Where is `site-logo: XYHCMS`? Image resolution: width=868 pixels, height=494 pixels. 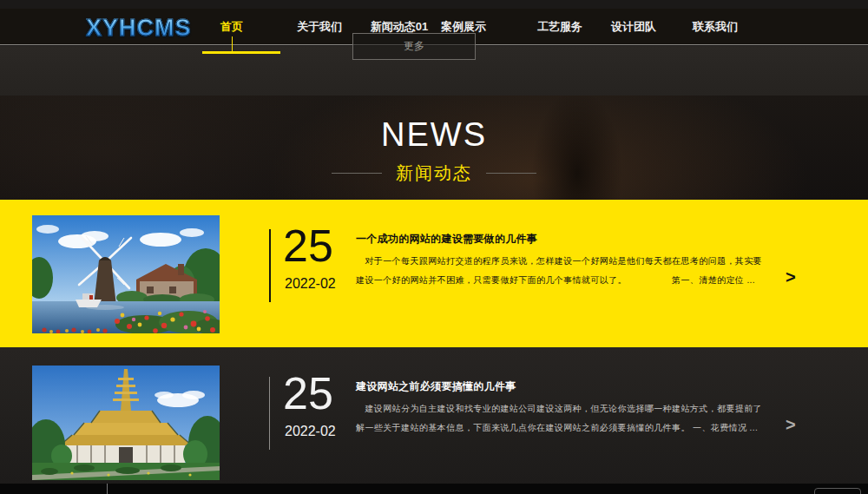
site-logo: XYHCMS is located at coordinates (139, 28).